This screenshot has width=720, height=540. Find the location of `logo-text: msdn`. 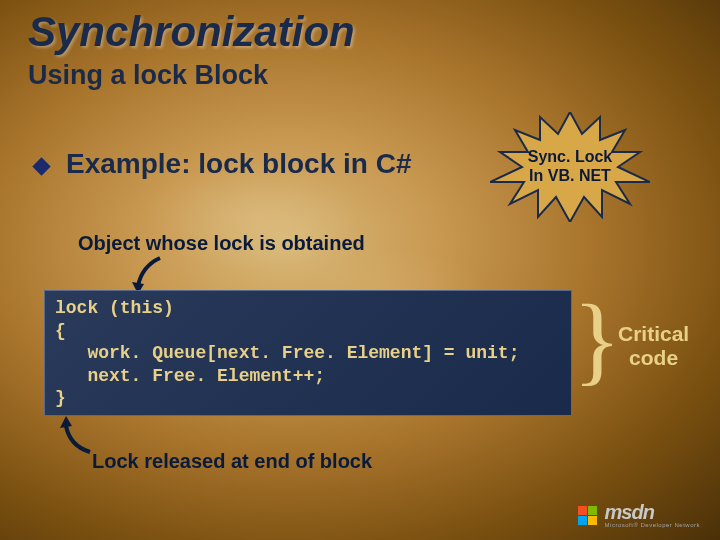

logo-text: msdn is located at coordinates (630, 512).